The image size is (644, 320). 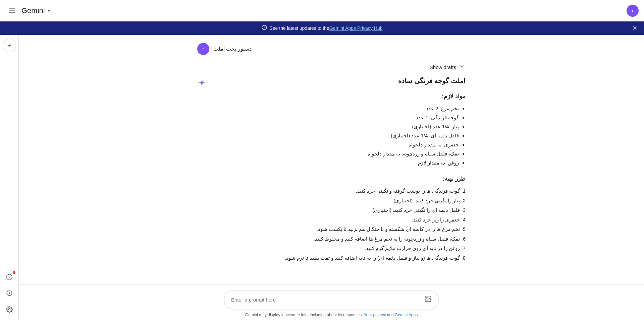 I want to click on user-message-text: دستور پخت املت, so click(x=232, y=49).